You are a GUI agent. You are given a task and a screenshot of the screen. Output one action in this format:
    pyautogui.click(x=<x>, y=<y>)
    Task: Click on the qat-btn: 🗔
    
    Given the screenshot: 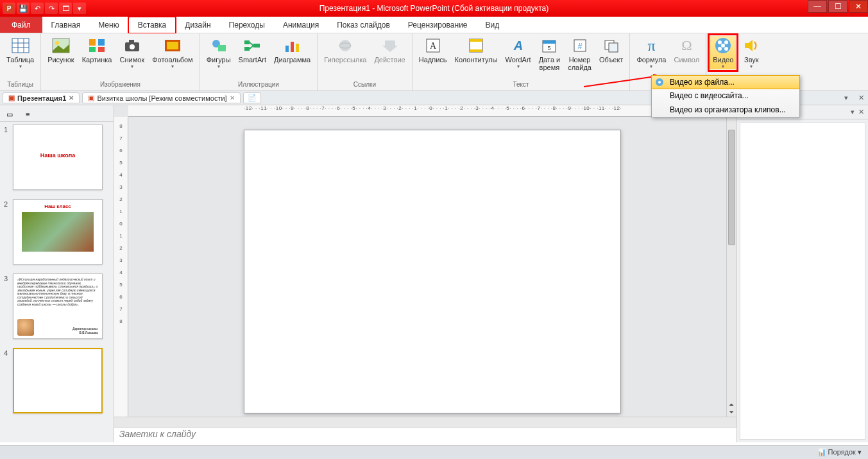 What is the action you would take?
    pyautogui.click(x=65, y=8)
    